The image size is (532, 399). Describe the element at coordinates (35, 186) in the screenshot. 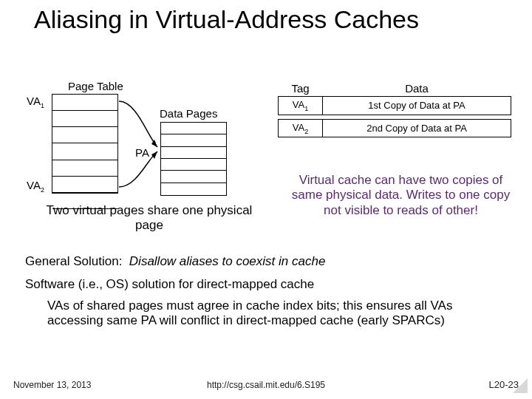

I see `va2-label: VA2` at that location.